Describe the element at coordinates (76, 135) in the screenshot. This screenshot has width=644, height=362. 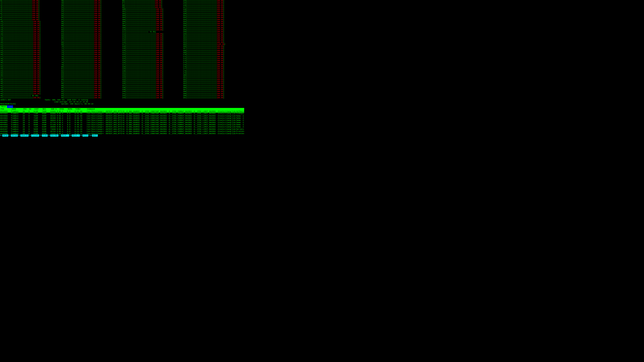
I see `bottom-btn-nice +: Nice +` at that location.